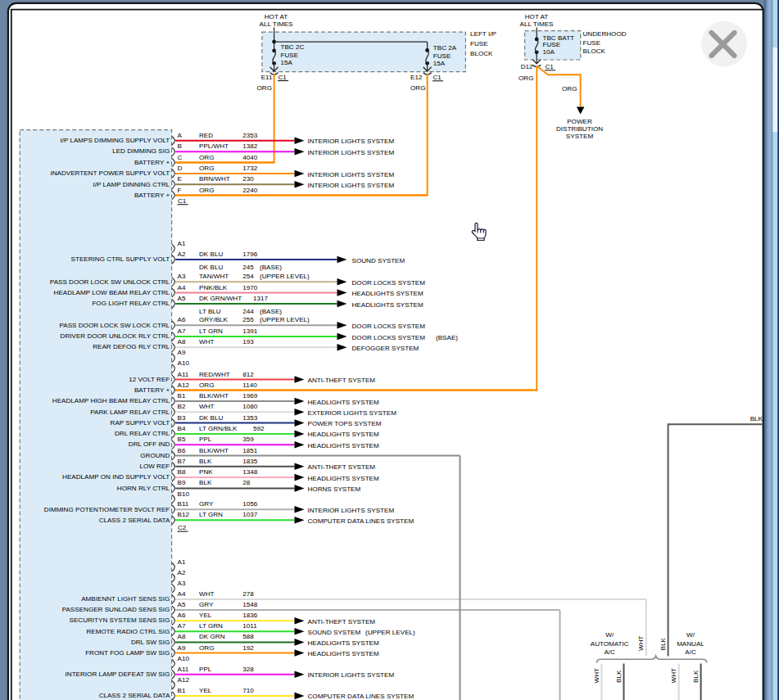 The image size is (779, 700). Describe the element at coordinates (251, 288) in the screenshot. I see `svg-text: 1970` at that location.